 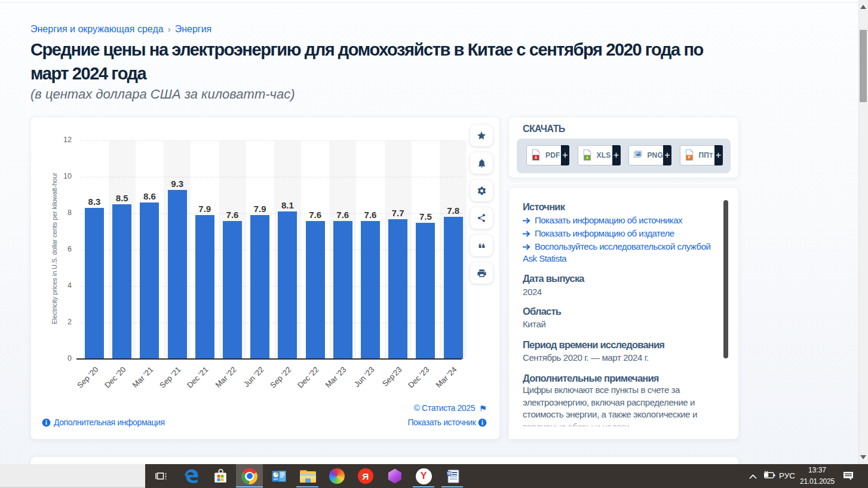 I want to click on svg-text: x, so click(x=587, y=158).